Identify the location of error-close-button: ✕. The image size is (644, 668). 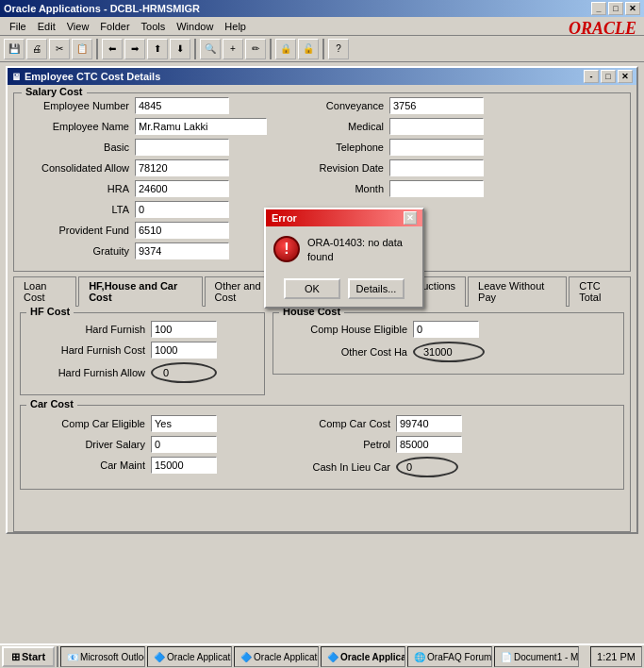
(410, 218).